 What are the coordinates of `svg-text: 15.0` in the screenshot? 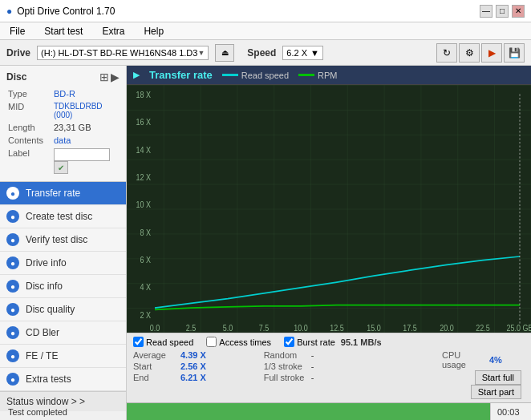 It's located at (374, 328).